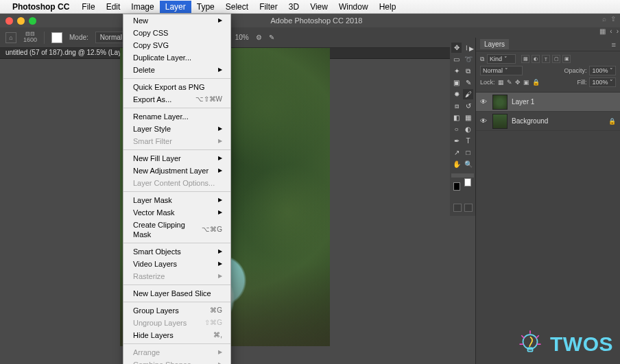 The width and height of the screenshot is (620, 364). Describe the element at coordinates (548, 102) in the screenshot. I see `layer-row-layer1: 👁 Layer 1` at that location.